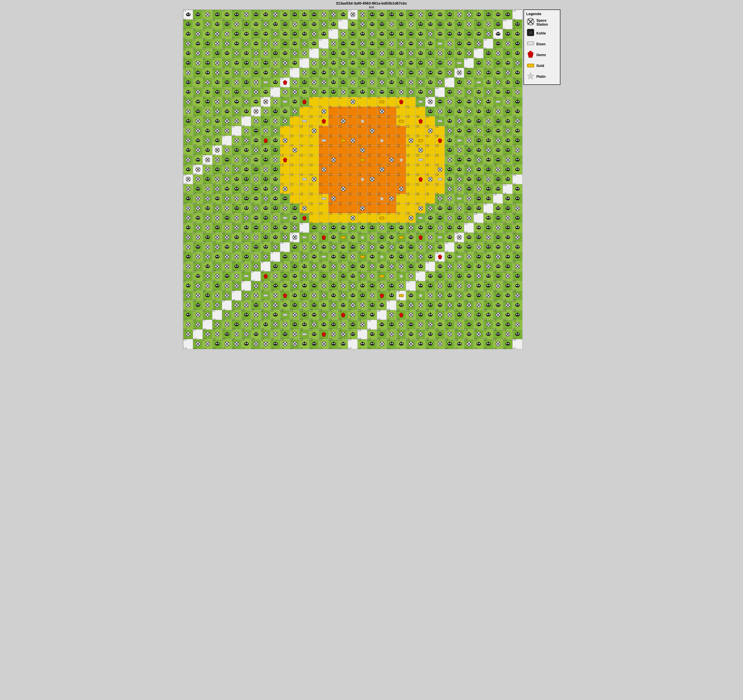  Describe the element at coordinates (498, 25) in the screenshot. I see `cell-32-1: c:32y:1` at that location.